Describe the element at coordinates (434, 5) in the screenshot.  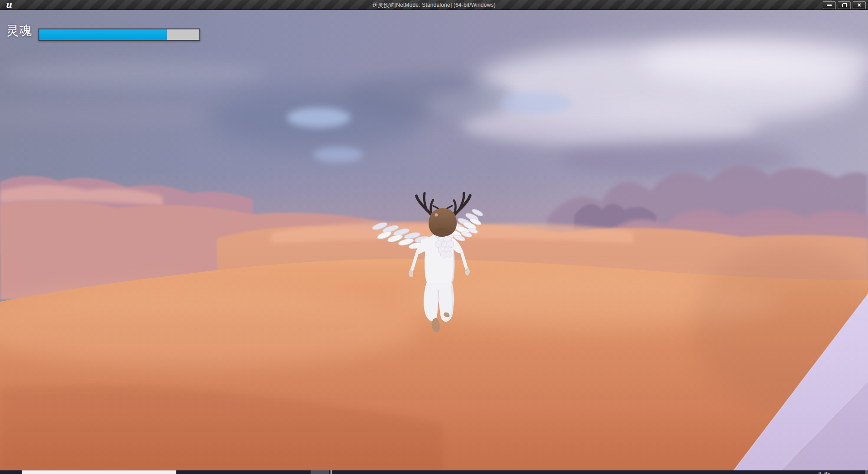
I see `title-bar: u 送灵预览[NetMode: Standalone] (64-bit/Wind…` at that location.